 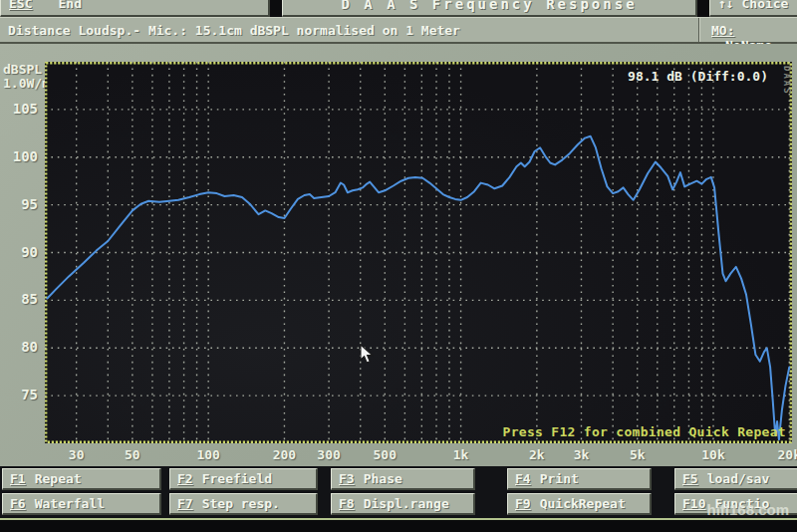 I want to click on app-title: D A A S Frequency Response, so click(x=488, y=6).